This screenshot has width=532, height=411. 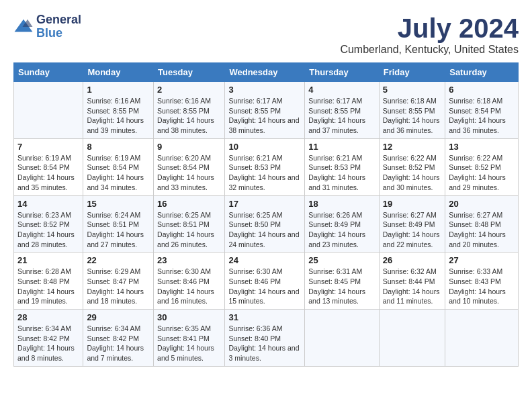 What do you see at coordinates (189, 73) in the screenshot?
I see `column-header-tuesday: Tuesday` at bounding box center [189, 73].